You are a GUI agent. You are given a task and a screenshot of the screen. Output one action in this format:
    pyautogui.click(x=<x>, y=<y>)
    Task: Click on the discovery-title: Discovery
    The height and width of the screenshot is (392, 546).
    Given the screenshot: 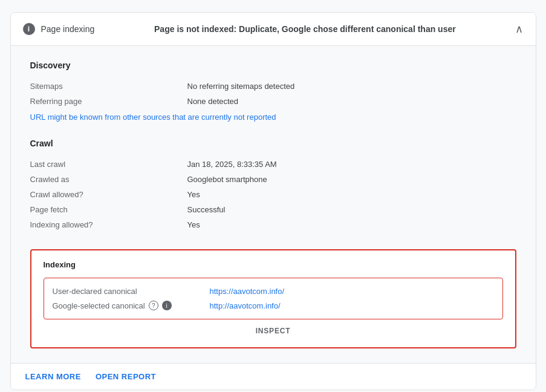 What is the action you would take?
    pyautogui.click(x=273, y=65)
    